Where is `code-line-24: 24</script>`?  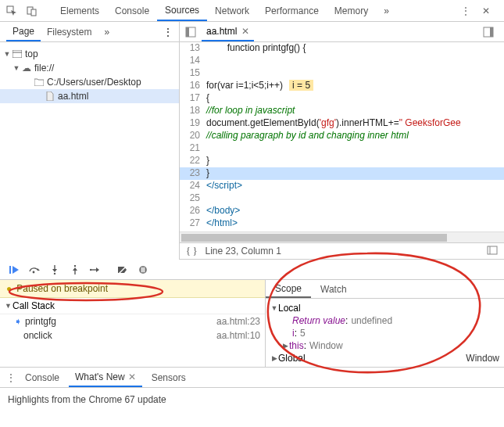 code-line-24: 24</script> is located at coordinates (342, 186).